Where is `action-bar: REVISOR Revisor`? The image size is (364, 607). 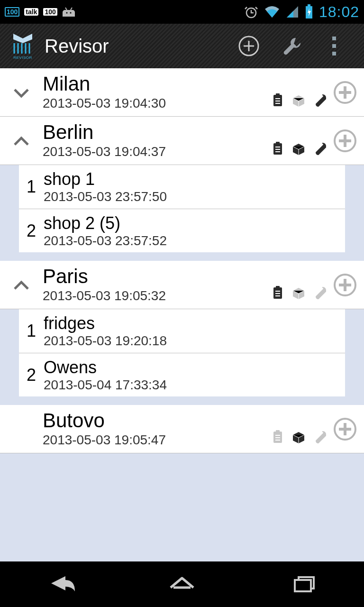 action-bar: REVISOR Revisor is located at coordinates (182, 46).